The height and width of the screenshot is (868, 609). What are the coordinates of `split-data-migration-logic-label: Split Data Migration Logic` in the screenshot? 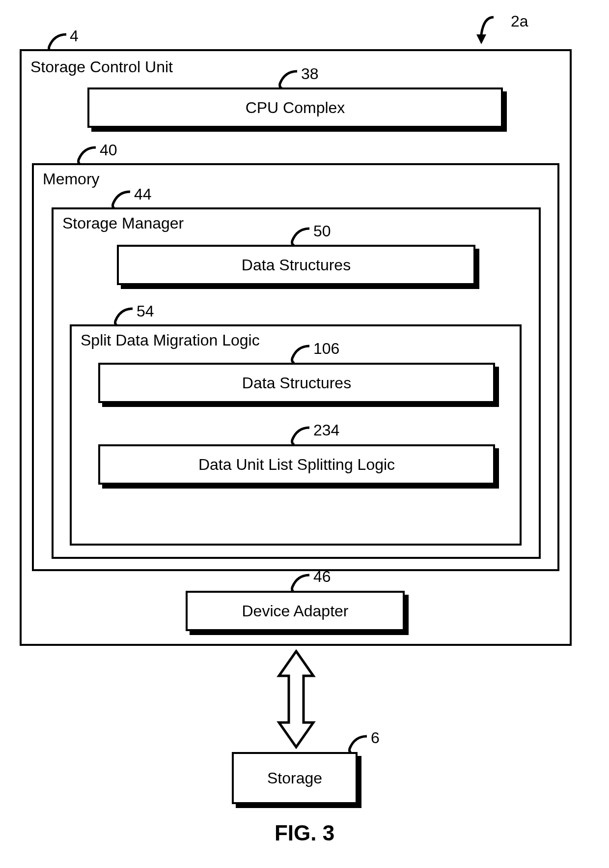 It's located at (170, 340).